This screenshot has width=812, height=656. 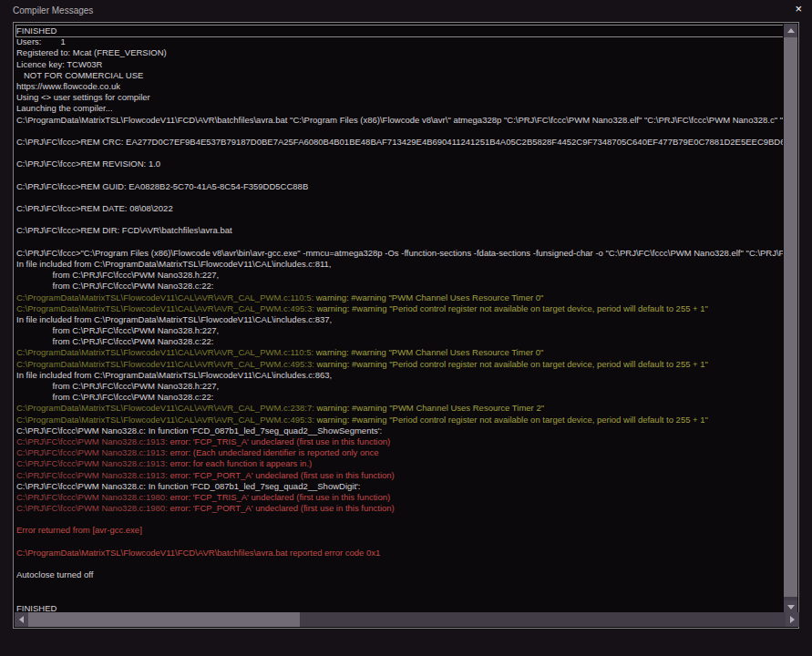 What do you see at coordinates (399, 187) in the screenshot?
I see `console-line: C:\PRJ\FC\fccc>REM GUID: EA0828B2-5C70-4…` at bounding box center [399, 187].